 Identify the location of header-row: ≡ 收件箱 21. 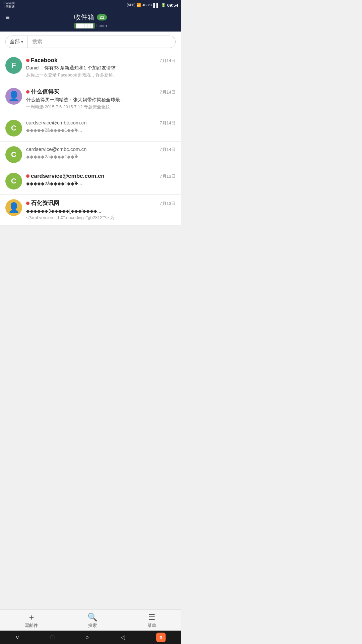
(90, 17).